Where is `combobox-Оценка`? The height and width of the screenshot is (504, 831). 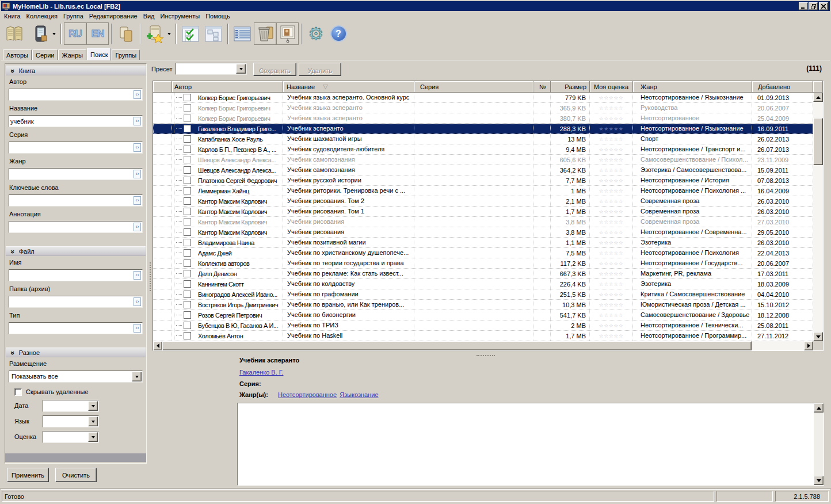
combobox-Оценка is located at coordinates (71, 437).